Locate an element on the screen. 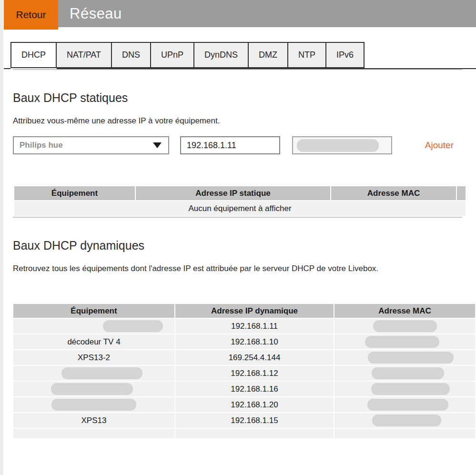  device-select-value: Philips hue is located at coordinates (41, 145).